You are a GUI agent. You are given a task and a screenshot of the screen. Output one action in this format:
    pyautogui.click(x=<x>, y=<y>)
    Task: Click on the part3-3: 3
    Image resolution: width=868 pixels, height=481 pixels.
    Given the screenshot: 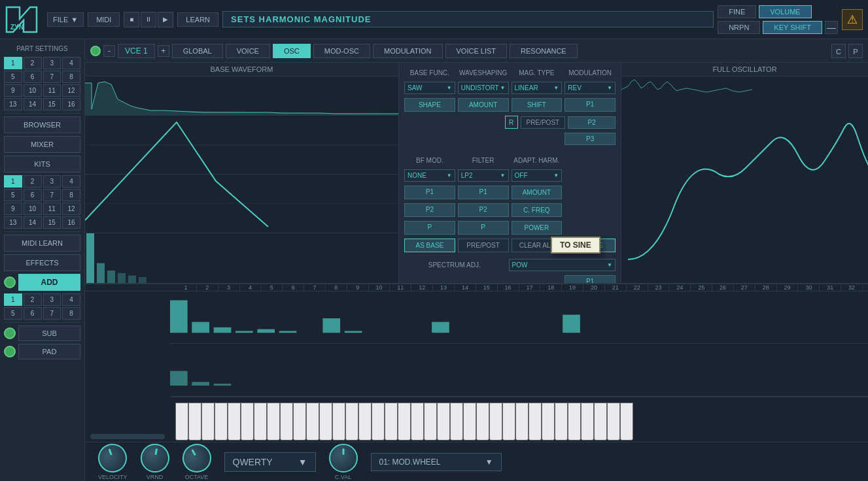 What is the action you would take?
    pyautogui.click(x=52, y=299)
    